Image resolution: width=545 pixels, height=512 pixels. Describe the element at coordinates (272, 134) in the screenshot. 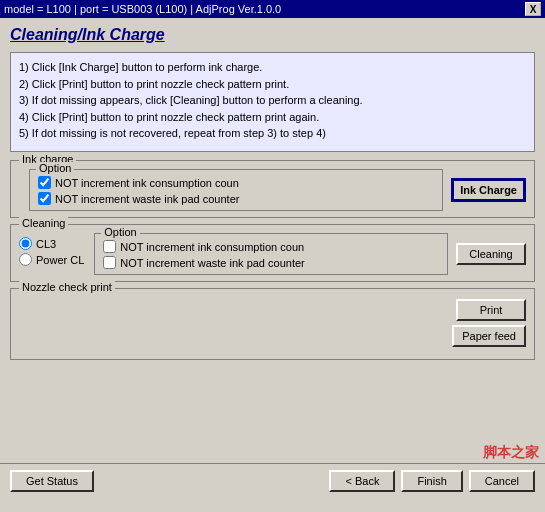

I see `instruction-line-5: 5) If dot missing is not recovered, repe…` at that location.